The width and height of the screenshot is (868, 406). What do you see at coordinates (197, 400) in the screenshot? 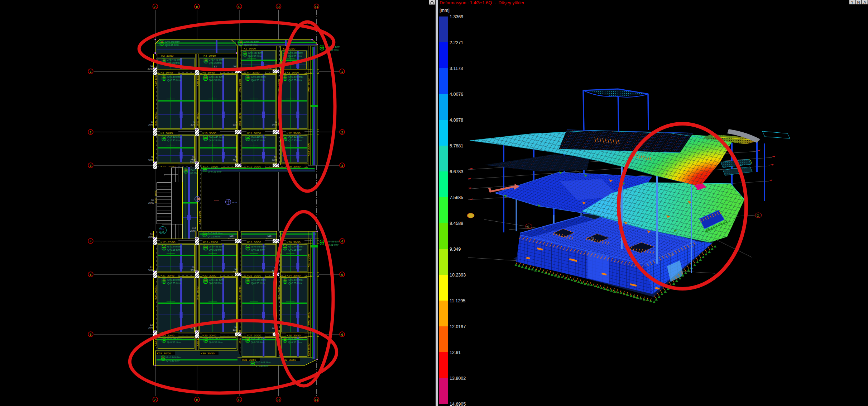
I see `svg-text: B` at bounding box center [197, 400].